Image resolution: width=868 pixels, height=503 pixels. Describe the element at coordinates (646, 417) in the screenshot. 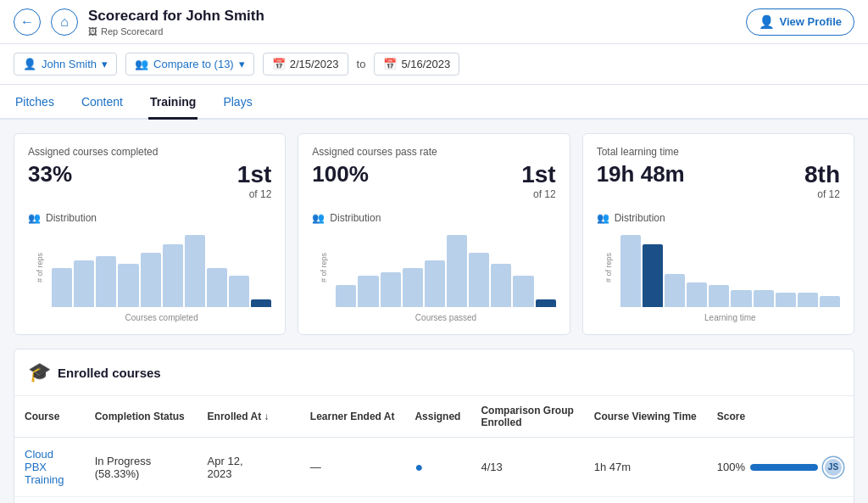

I see `th-viewing-time: Course Viewing Time` at that location.